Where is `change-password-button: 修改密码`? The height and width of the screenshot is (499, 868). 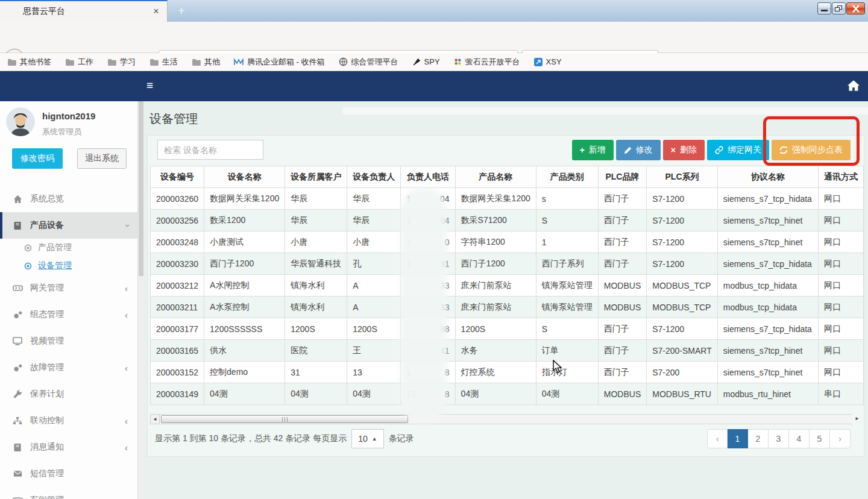
change-password-button: 修改密码 is located at coordinates (37, 158).